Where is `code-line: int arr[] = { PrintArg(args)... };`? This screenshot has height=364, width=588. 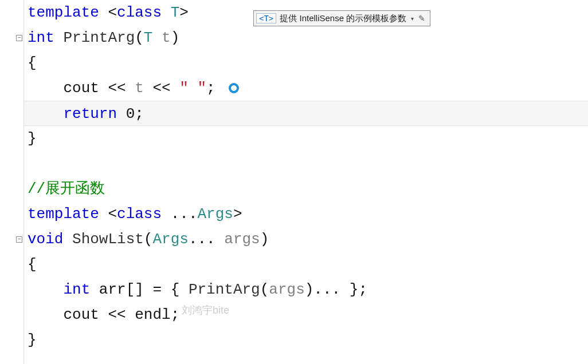
code-line: int arr[] = { PrintArg(args)... }; is located at coordinates (308, 290).